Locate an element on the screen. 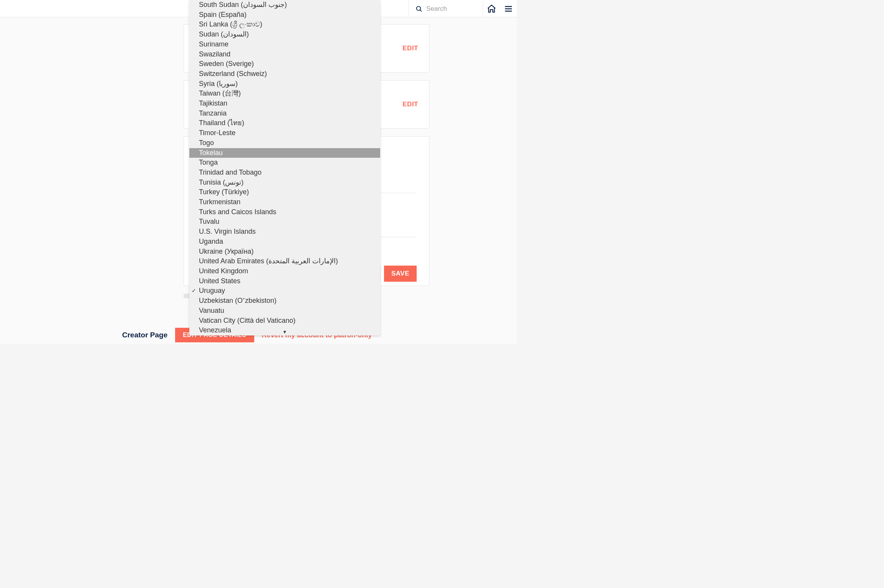  country-option: Sweden (Sverige) is located at coordinates (285, 64).